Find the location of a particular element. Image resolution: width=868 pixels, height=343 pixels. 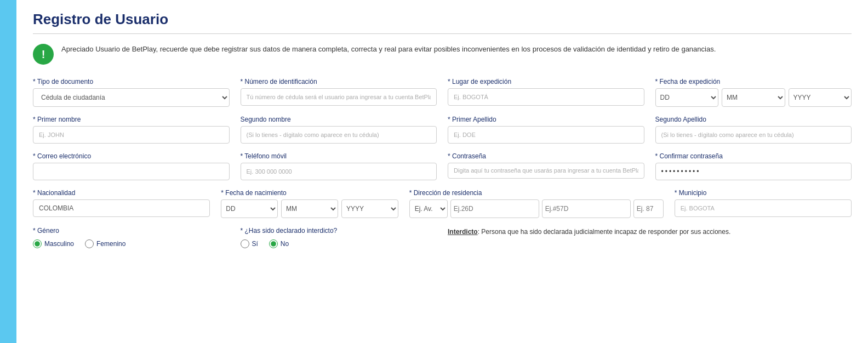

contrasena-label: * Contraseña is located at coordinates (546, 156).